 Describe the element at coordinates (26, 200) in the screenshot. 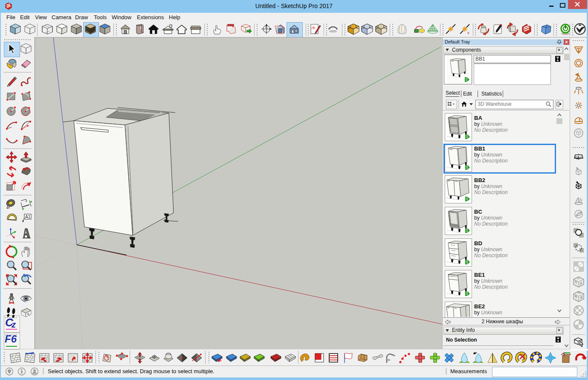

I see `svg-text: 3` at that location.